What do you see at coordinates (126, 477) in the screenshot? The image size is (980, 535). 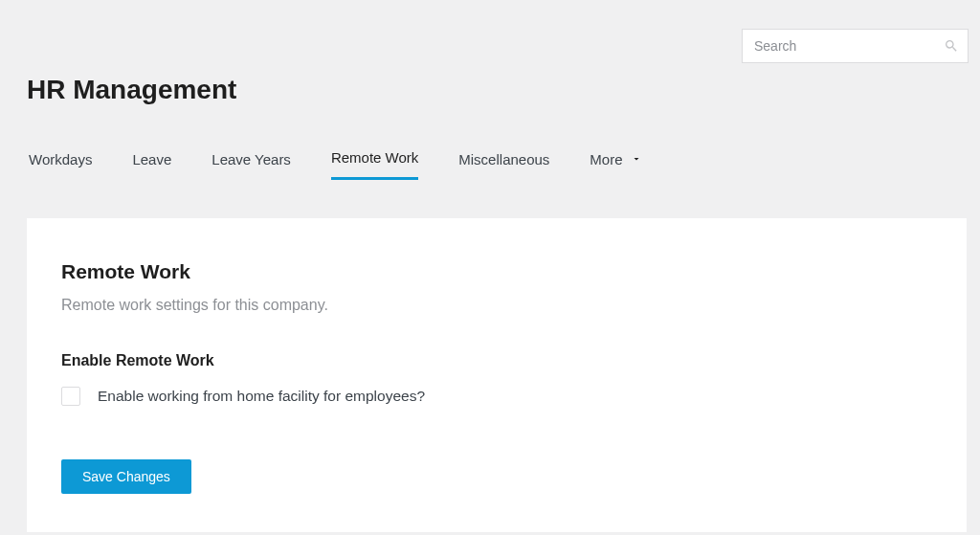 I see `save-button: Save Changes` at bounding box center [126, 477].